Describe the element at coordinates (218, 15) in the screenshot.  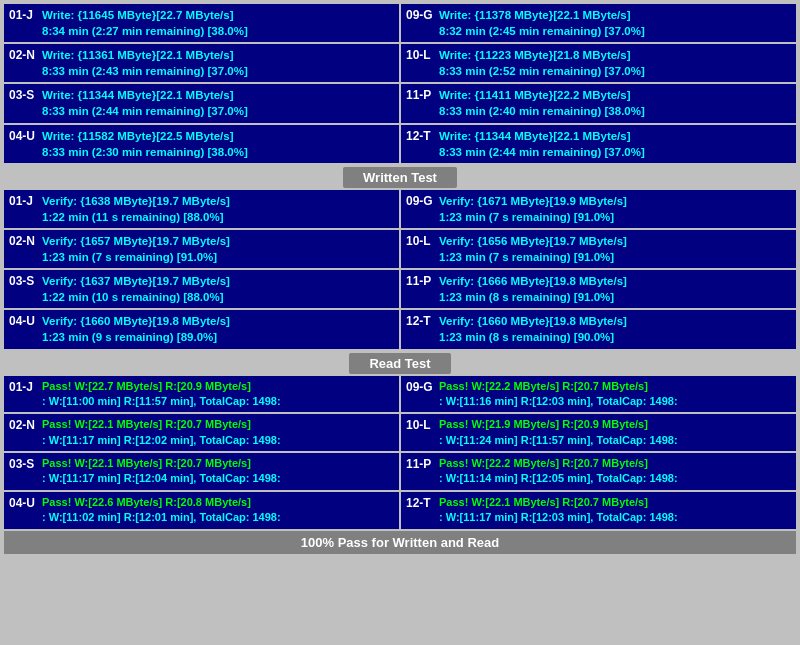
I see `cell-line1: Write: {11645 MByte}[22.7 MByte/s]` at that location.